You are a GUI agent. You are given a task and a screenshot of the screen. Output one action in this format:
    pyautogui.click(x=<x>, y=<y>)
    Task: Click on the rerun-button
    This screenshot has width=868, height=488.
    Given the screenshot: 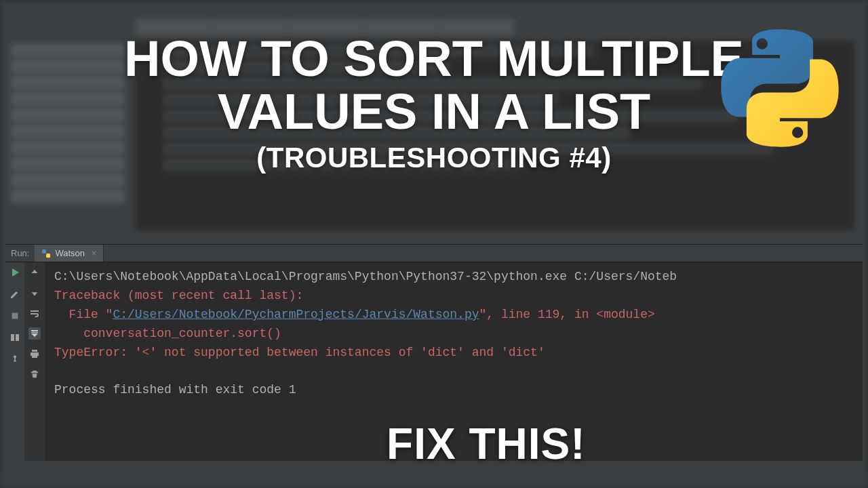 What is the action you would take?
    pyautogui.click(x=15, y=272)
    